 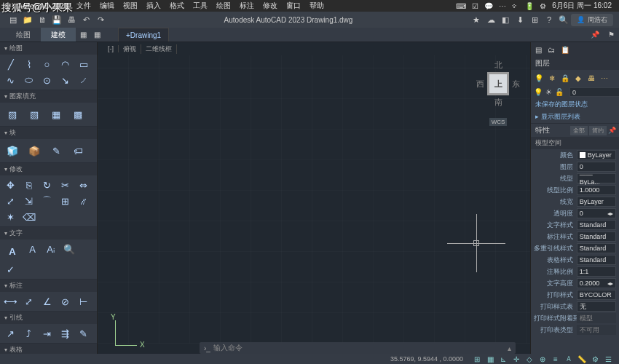 What do you see at coordinates (68, 249) in the screenshot?
I see `text-find-icon: 🔍` at bounding box center [68, 249].